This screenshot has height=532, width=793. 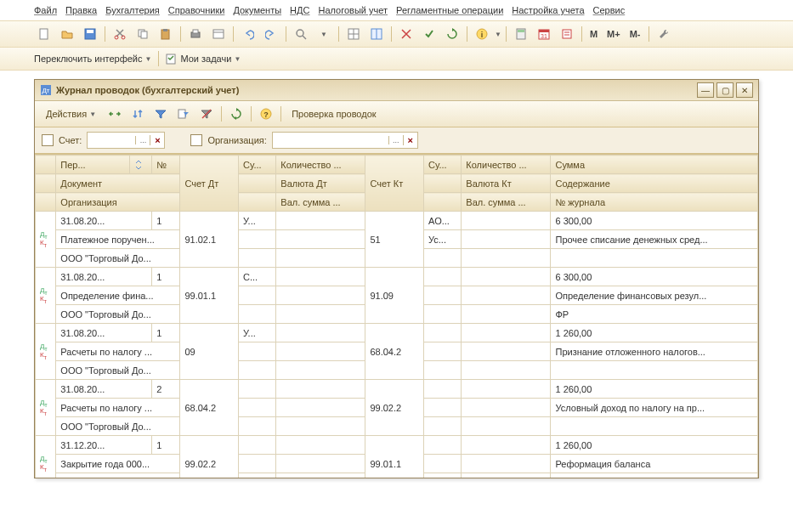 What do you see at coordinates (93, 165) in the screenshot?
I see `col-period-header: Пер...` at bounding box center [93, 165].